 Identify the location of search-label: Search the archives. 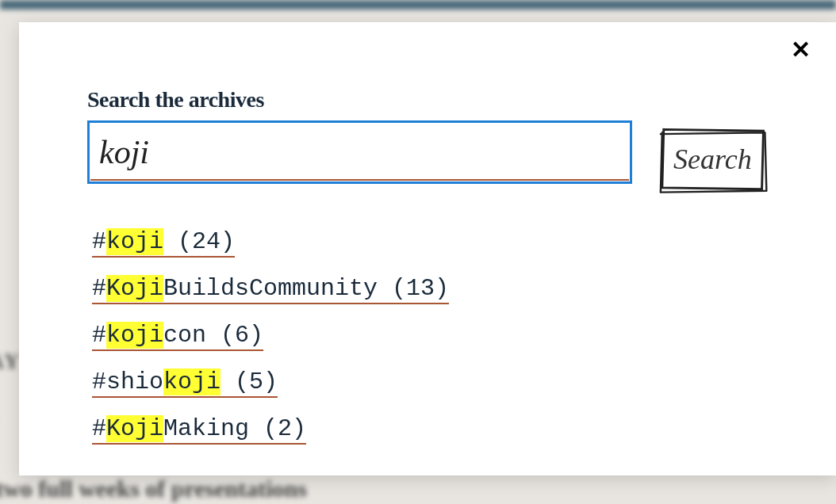
(428, 100).